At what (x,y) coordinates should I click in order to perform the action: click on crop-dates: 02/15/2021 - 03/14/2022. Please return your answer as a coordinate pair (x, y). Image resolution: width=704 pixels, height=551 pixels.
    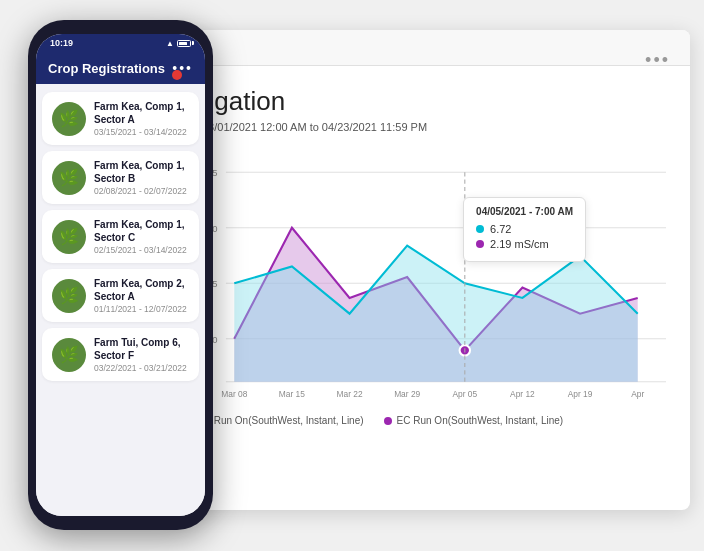
    Looking at the image, I should click on (142, 250).